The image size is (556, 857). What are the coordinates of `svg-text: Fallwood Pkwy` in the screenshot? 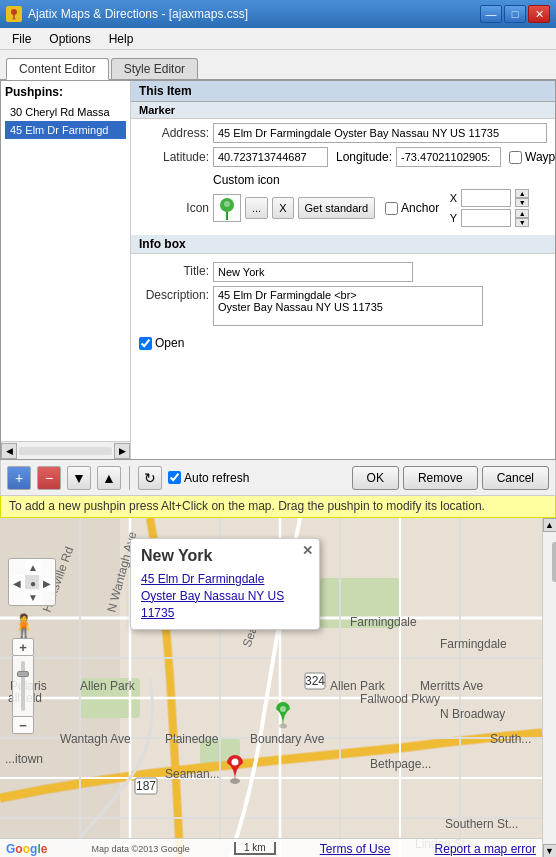 It's located at (400, 699).